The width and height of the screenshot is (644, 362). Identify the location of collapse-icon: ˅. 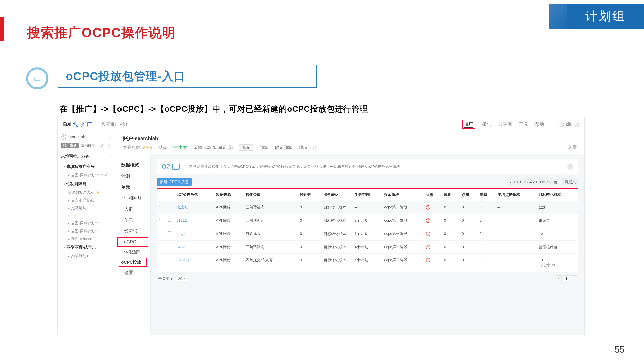
(570, 167).